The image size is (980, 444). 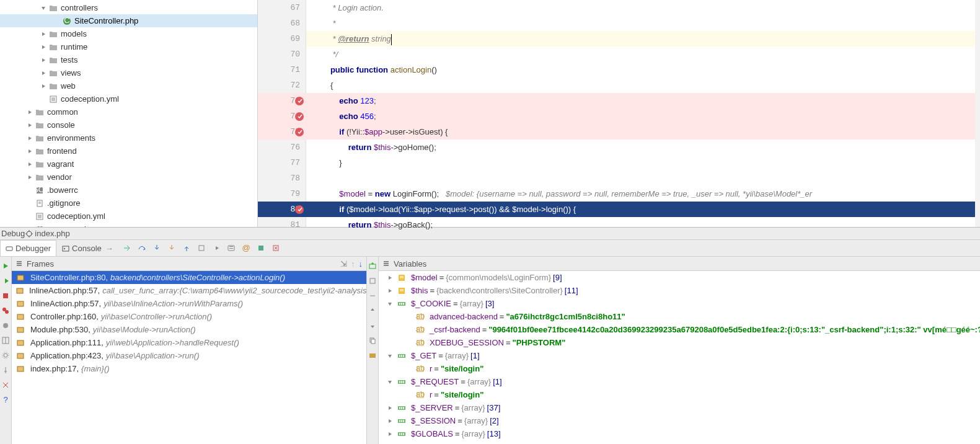 I want to click on variable-row: $_COOKIE = {array} [3], so click(x=679, y=304).